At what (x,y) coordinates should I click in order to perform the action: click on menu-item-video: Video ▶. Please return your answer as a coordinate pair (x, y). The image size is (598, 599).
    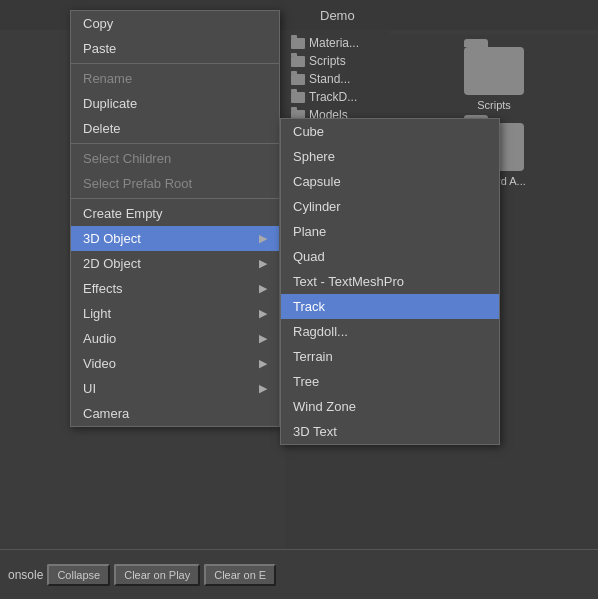
    Looking at the image, I should click on (175, 364).